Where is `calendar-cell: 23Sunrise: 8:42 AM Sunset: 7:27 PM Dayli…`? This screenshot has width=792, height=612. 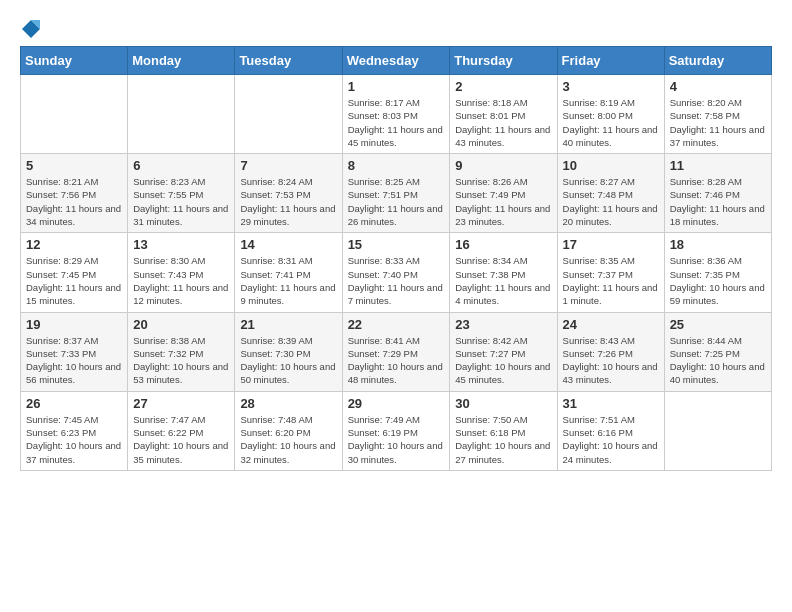 calendar-cell: 23Sunrise: 8:42 AM Sunset: 7:27 PM Dayli… is located at coordinates (504, 352).